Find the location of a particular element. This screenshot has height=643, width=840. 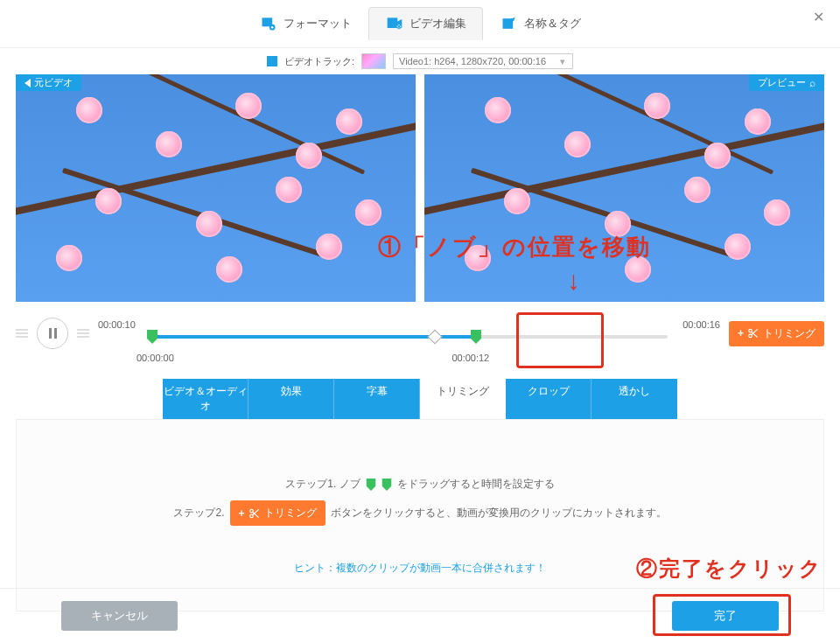

magnify-icon: ⌕ is located at coordinates (812, 83).